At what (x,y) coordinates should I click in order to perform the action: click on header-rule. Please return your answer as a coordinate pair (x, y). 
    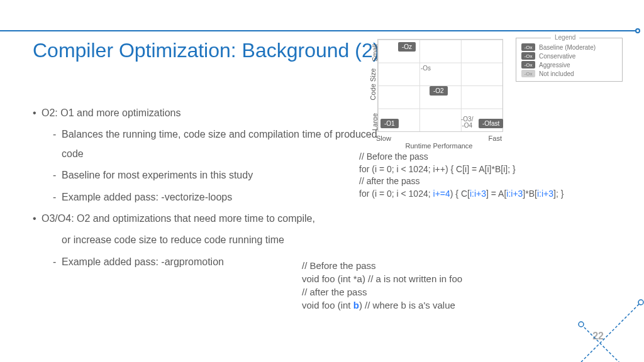
    Looking at the image, I should click on (319, 31).